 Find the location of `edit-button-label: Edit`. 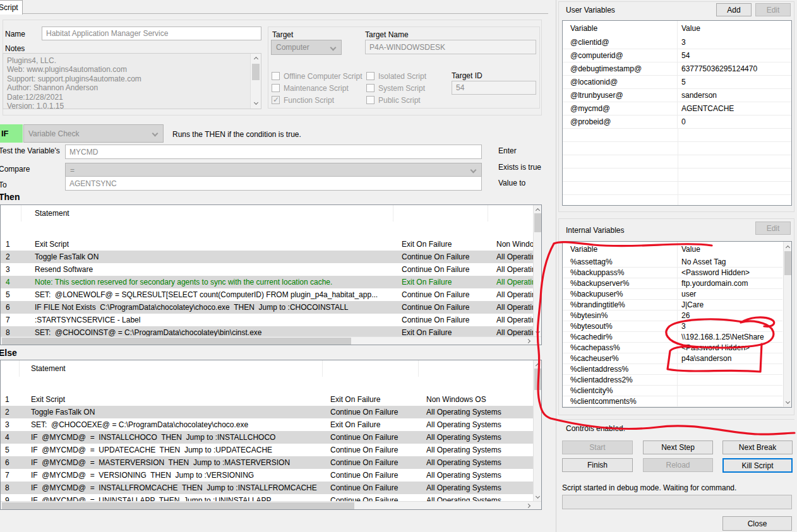

edit-button-label: Edit is located at coordinates (773, 228).